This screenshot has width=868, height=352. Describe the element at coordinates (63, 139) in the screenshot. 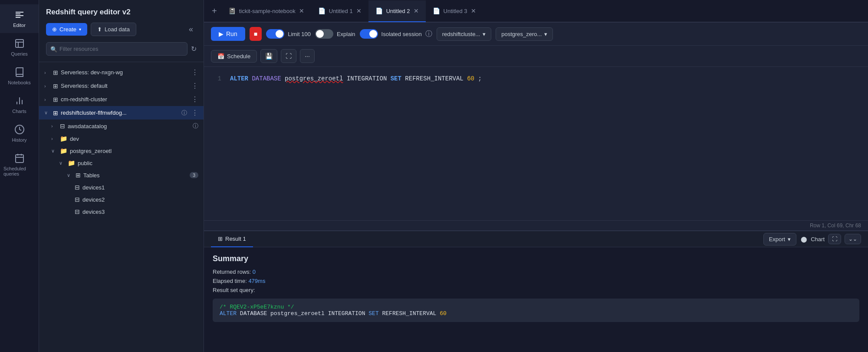

I see `folder-icon: 📁` at that location.